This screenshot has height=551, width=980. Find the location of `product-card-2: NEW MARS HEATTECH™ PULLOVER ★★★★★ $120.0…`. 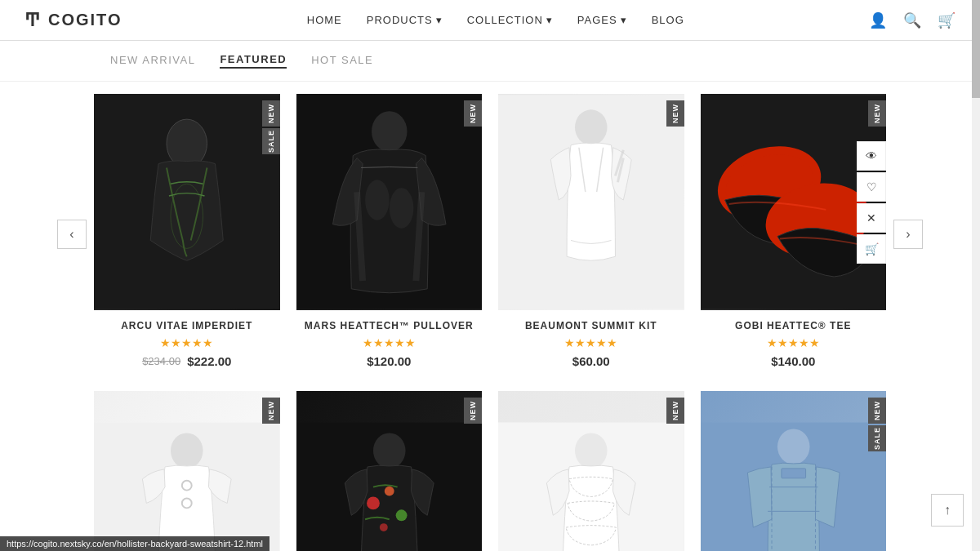

product-card-2: NEW MARS HEATTECH™ PULLOVER ★★★★★ $120.0… is located at coordinates (390, 234).